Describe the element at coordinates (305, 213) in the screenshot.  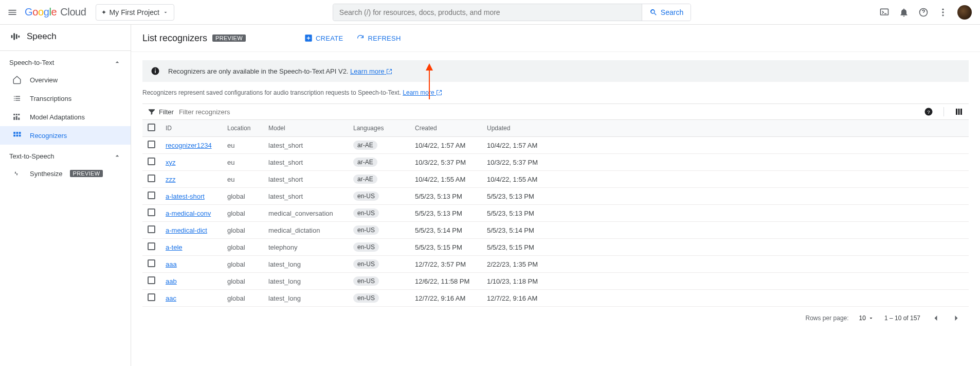
I see `cell-model: medical_conversation` at that location.